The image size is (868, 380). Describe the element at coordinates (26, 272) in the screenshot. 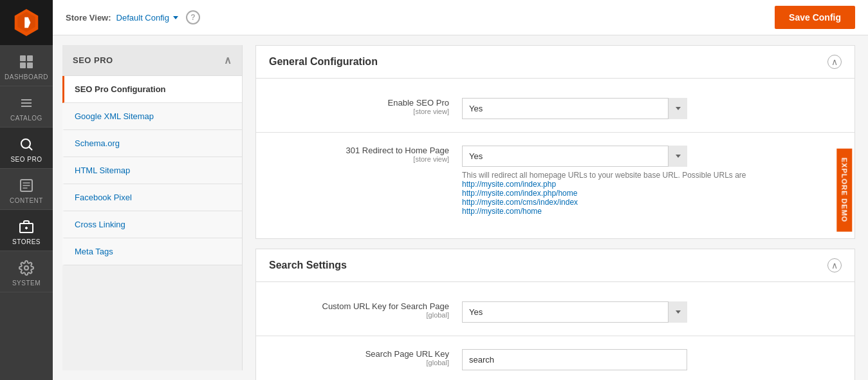

I see `sidebar-item-system: SYSTEM` at that location.